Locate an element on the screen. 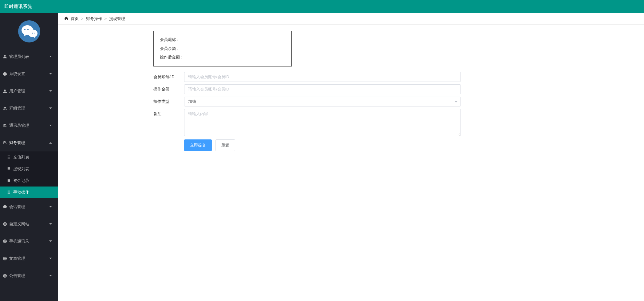  home-icon is located at coordinates (66, 19).